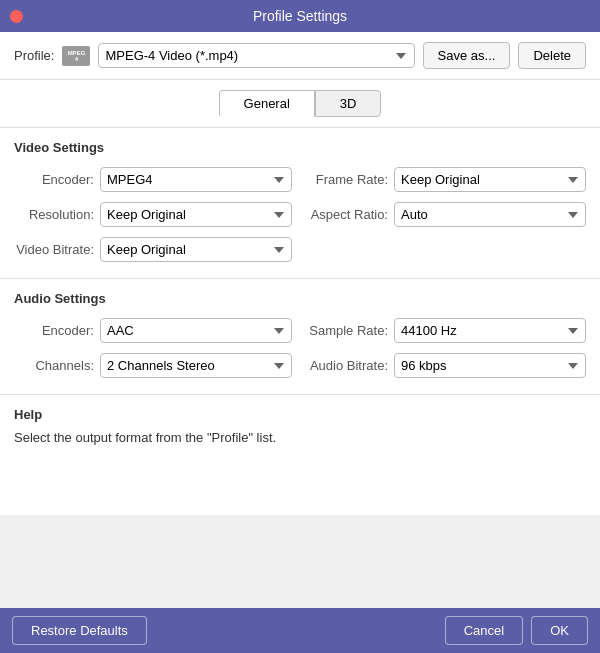  Describe the element at coordinates (196, 330) in the screenshot. I see `audio-encoder-select: AAC` at that location.